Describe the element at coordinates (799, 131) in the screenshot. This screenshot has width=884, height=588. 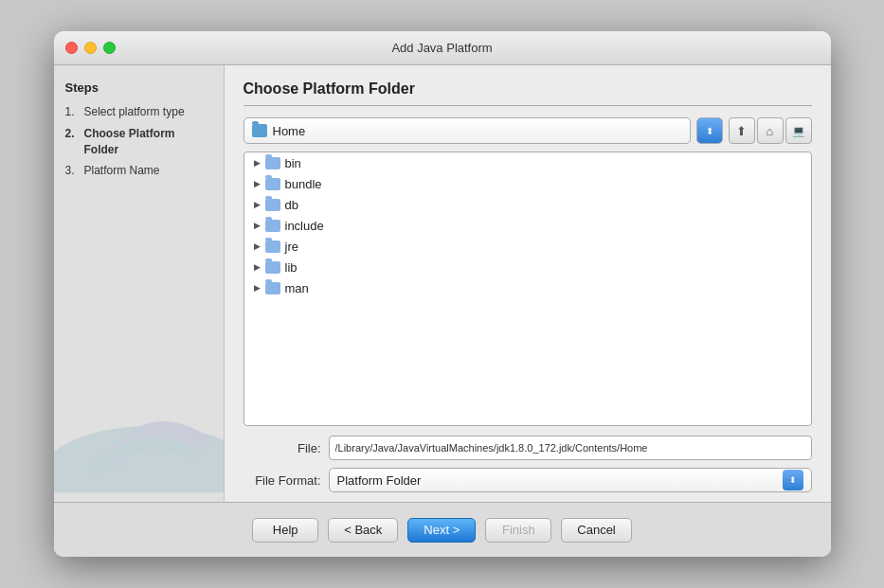
I see `computer-icon: 💻` at that location.